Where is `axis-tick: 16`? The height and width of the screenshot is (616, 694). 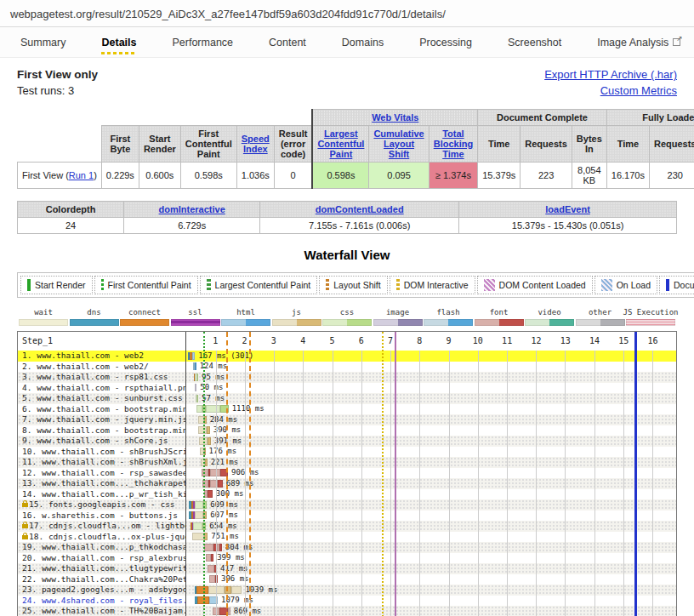 axis-tick: 16 is located at coordinates (653, 340).